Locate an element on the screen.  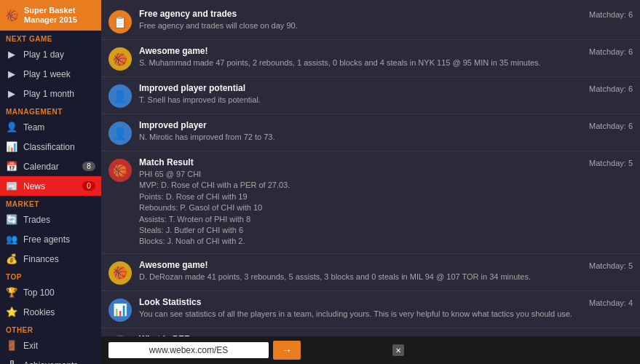
calendar-icon: 📅 is located at coordinates (12, 166).